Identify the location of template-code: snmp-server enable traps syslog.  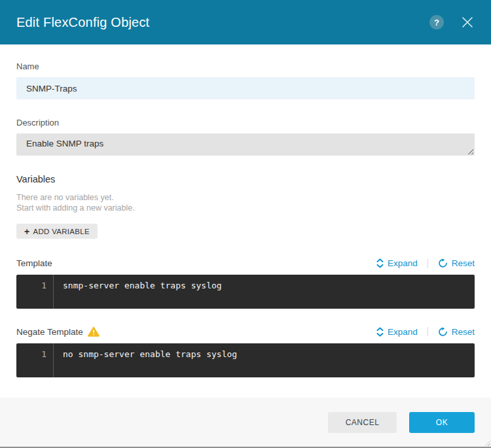
(264, 292).